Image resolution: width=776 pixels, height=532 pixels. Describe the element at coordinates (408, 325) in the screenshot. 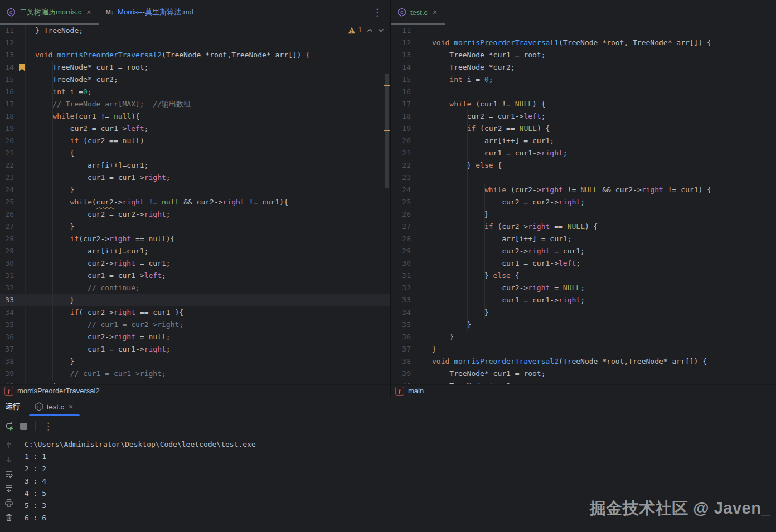

I see `line-number: 35` at that location.